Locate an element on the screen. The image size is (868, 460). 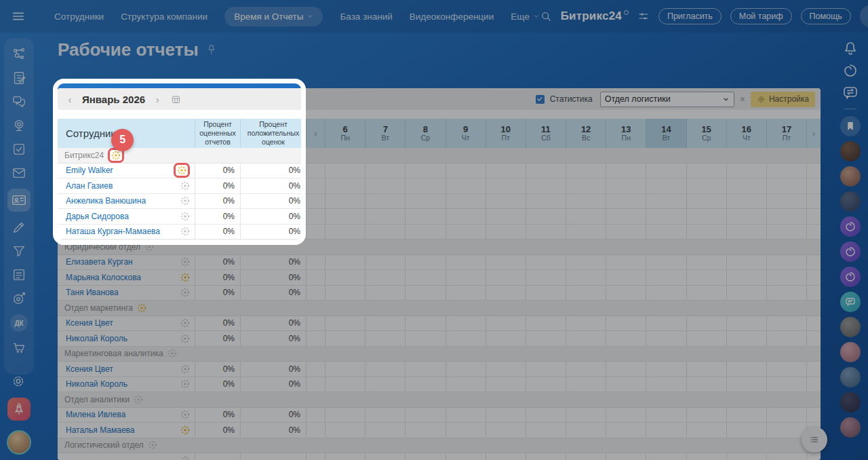
profile-avatar is located at coordinates (19, 442).